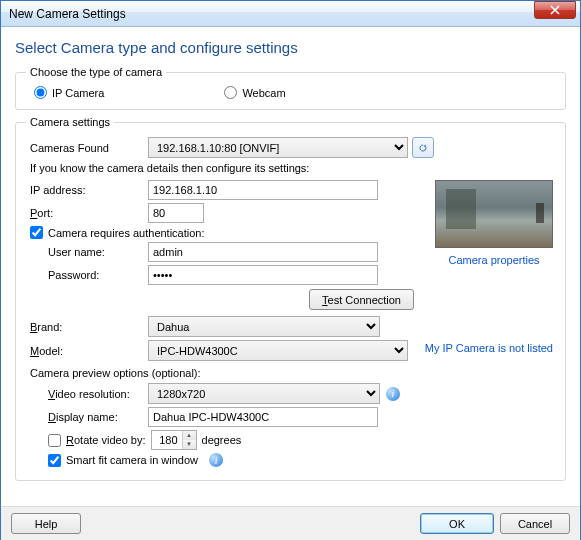 This screenshot has width=581, height=540. I want to click on camera-type-group: Choose the type of camera IP Camera Webc…, so click(290, 88).